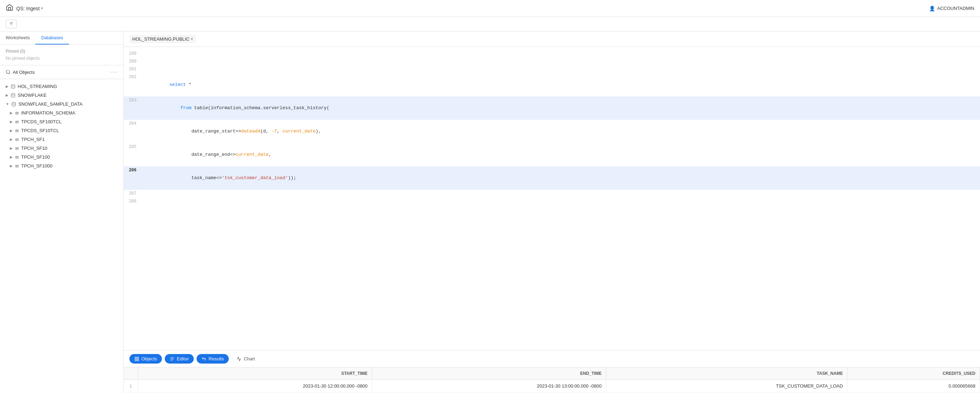  I want to click on tab-worksheets: Worksheets, so click(18, 38).